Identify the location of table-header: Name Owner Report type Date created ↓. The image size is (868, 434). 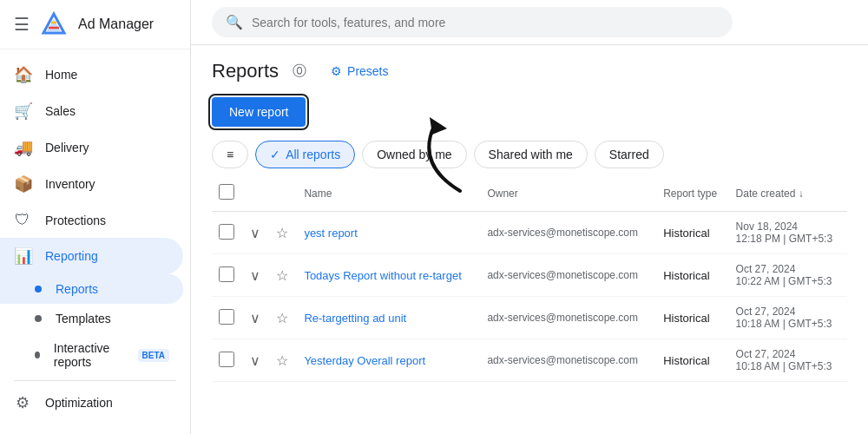
(529, 194).